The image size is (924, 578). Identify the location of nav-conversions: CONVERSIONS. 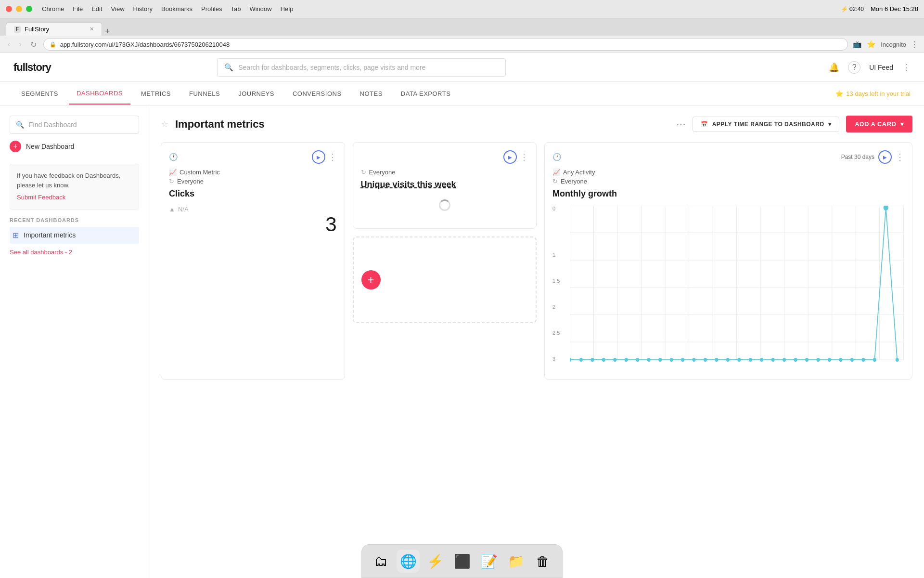
(317, 93).